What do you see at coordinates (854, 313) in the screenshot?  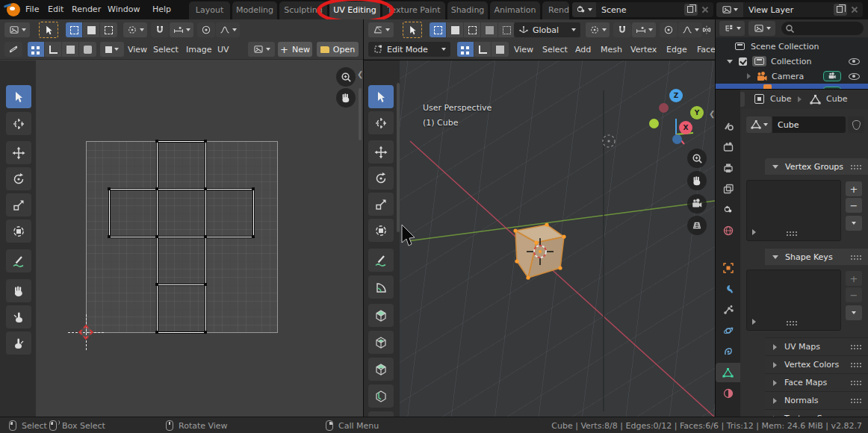 I see `shape-key-specials-button` at bounding box center [854, 313].